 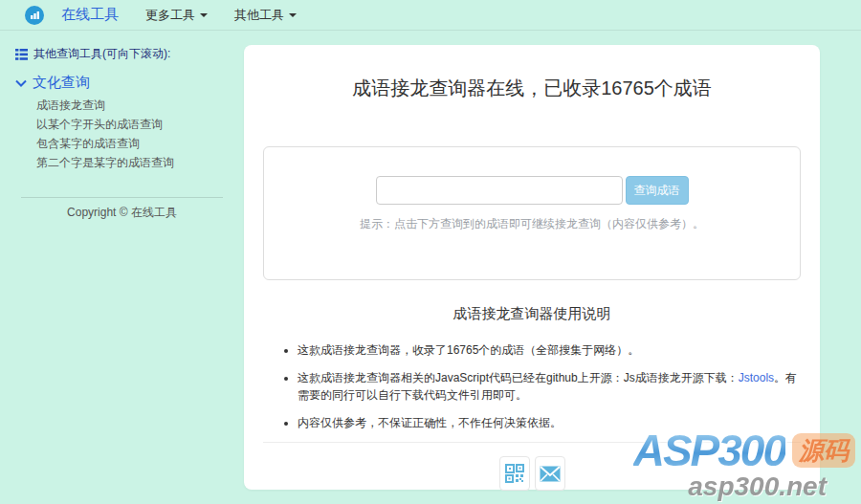 I want to click on sidebar-item-contains-char-query: 包含某字的成语查询, so click(x=132, y=143).